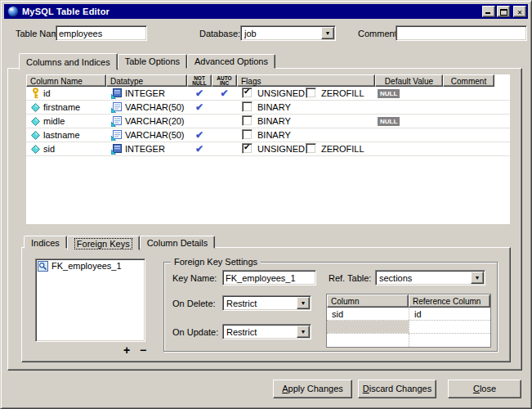 The height and width of the screenshot is (409, 532). Describe the element at coordinates (268, 93) in the screenshot. I see `table-row: id INTEGER UNSIGNED ZEROFILL` at that location.